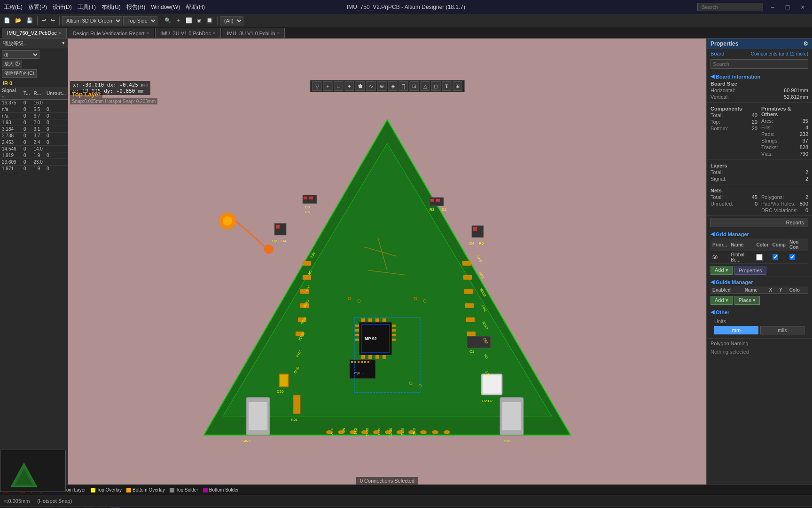 This screenshot has height=508, width=812. Describe the element at coordinates (759, 84) in the screenshot. I see `board-size-label: Board Size` at that location.